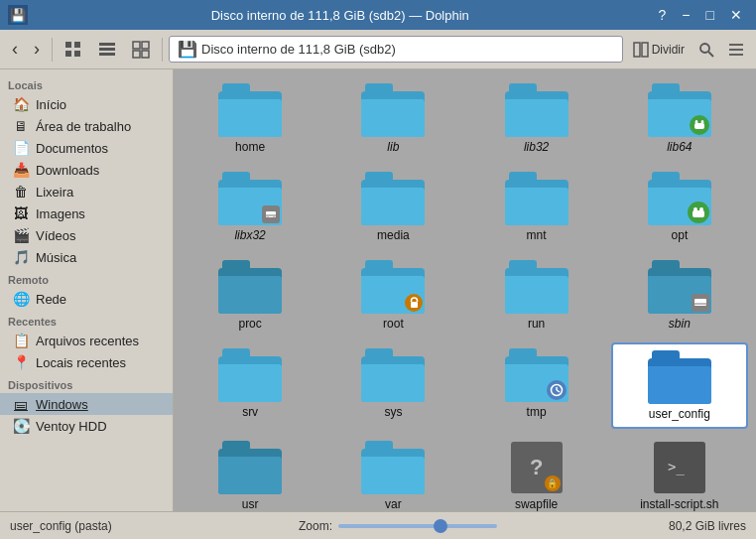 Image resolution: width=756 pixels, height=539 pixels. Describe the element at coordinates (250, 385) in the screenshot. I see `file-item-srv: srv` at that location.